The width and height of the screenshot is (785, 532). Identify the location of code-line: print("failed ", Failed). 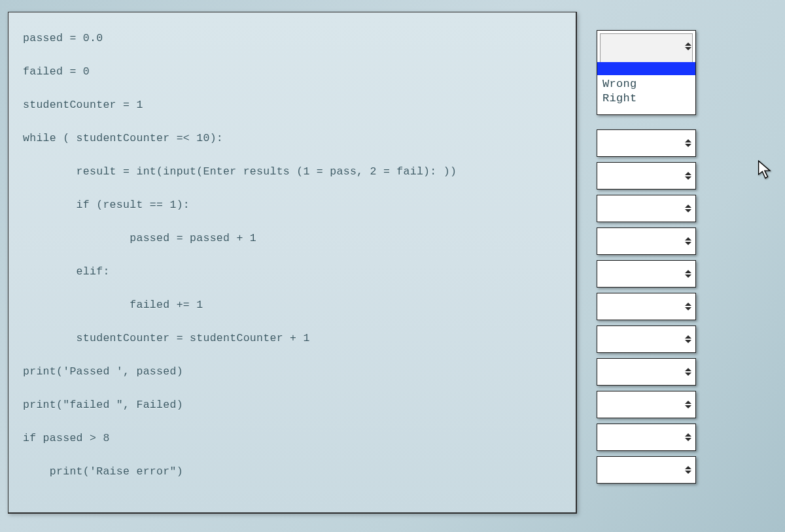
(292, 405).